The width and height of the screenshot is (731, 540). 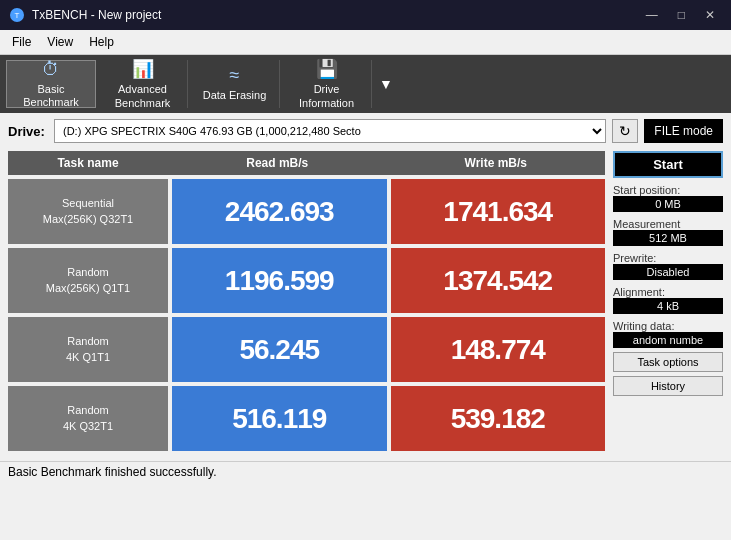 I want to click on writing-data-value: andom numbe, so click(x=668, y=340).